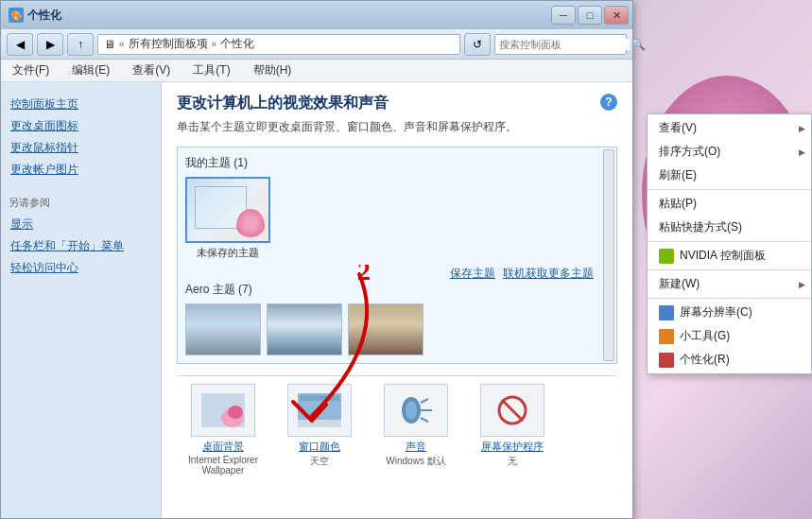 Image resolution: width=812 pixels, height=519 pixels. What do you see at coordinates (512, 446) in the screenshot?
I see `screensaver-label: 屏幕保护程序` at bounding box center [512, 446].